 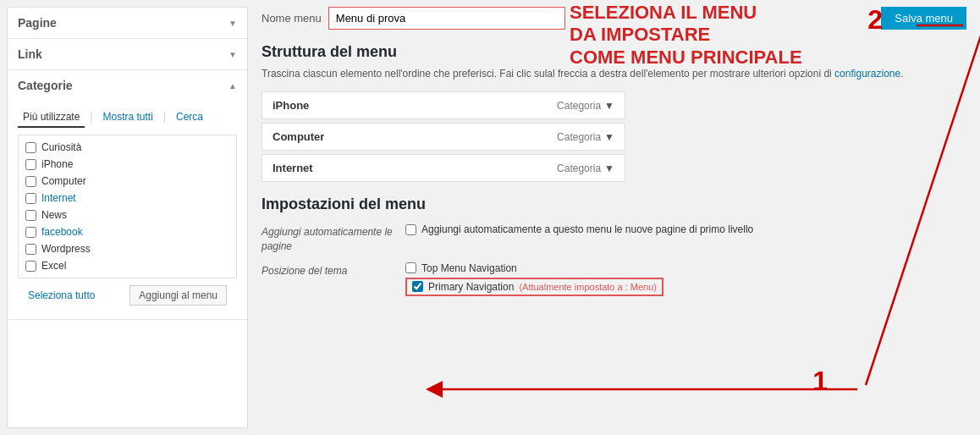 I want to click on list-item: Computer, so click(x=127, y=181).